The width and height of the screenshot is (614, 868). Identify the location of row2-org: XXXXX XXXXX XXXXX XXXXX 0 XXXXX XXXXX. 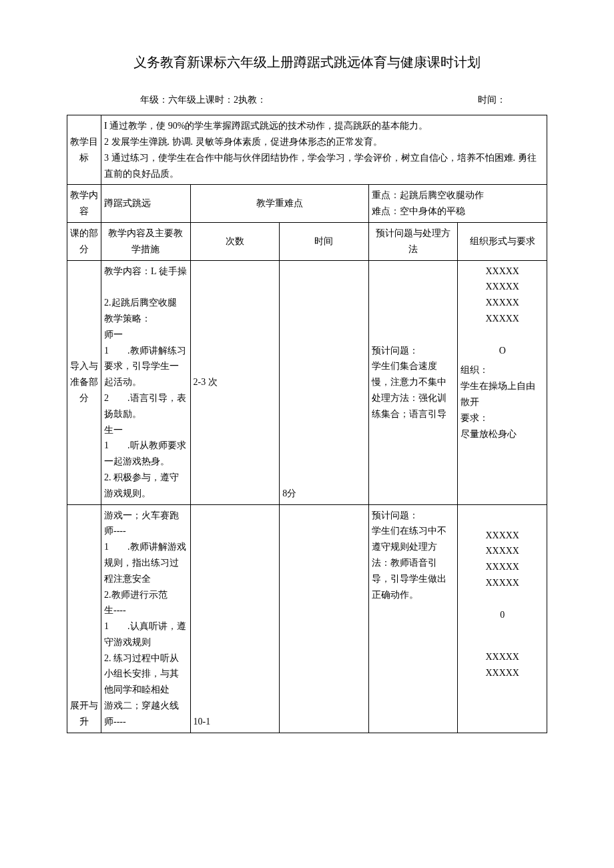
(503, 618).